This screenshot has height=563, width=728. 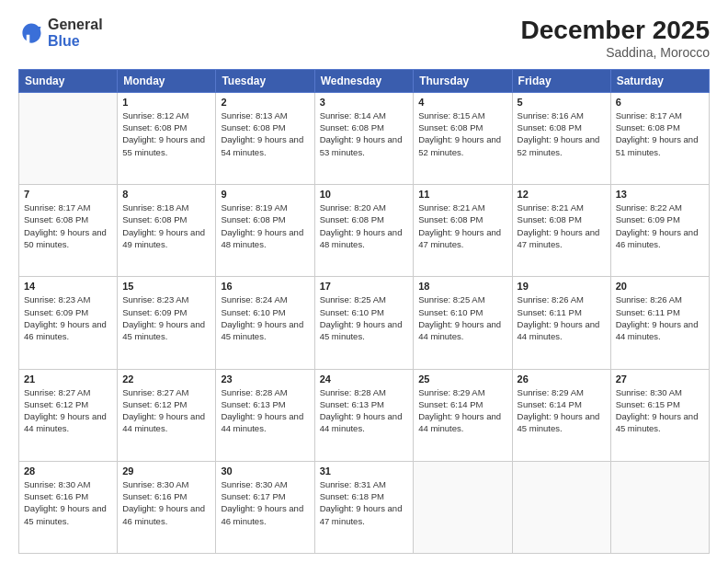 I want to click on weekday-thursday: Thursday, so click(x=463, y=81).